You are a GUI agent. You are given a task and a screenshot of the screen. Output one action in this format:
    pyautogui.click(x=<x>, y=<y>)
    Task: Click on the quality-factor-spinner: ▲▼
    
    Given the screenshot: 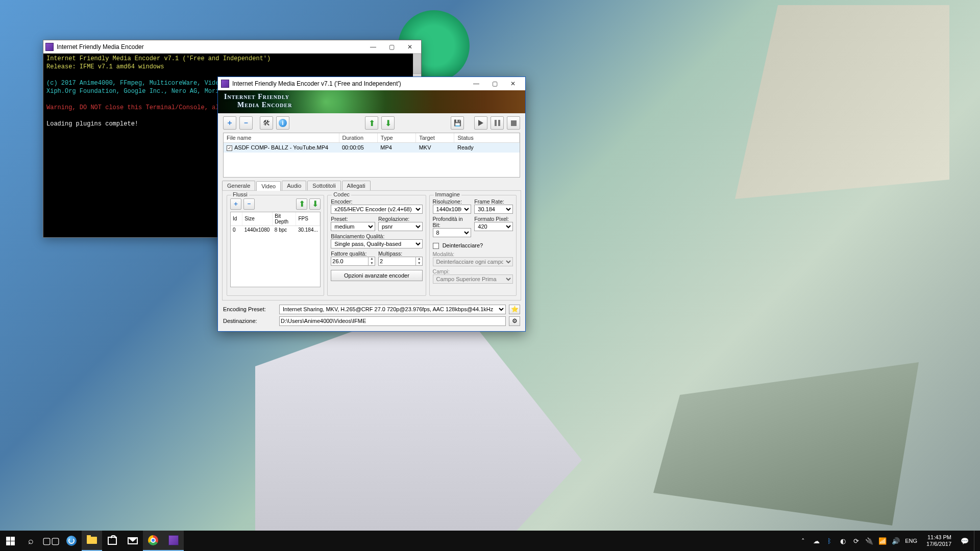 What is the action you would take?
    pyautogui.click(x=372, y=261)
    